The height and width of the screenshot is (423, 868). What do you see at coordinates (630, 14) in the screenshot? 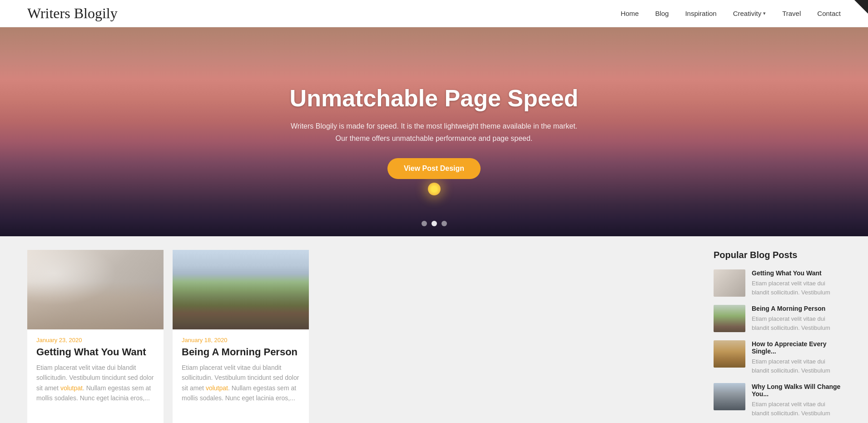
I see `nav-item-home: Home` at bounding box center [630, 14].